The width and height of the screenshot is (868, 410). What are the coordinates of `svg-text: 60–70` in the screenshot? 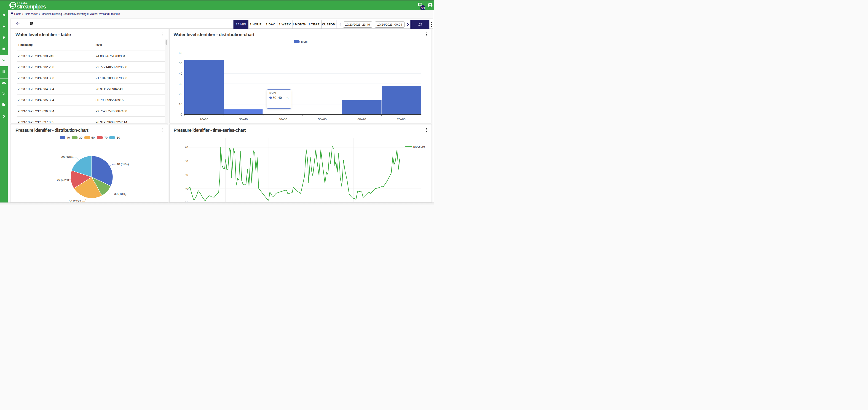 It's located at (362, 119).